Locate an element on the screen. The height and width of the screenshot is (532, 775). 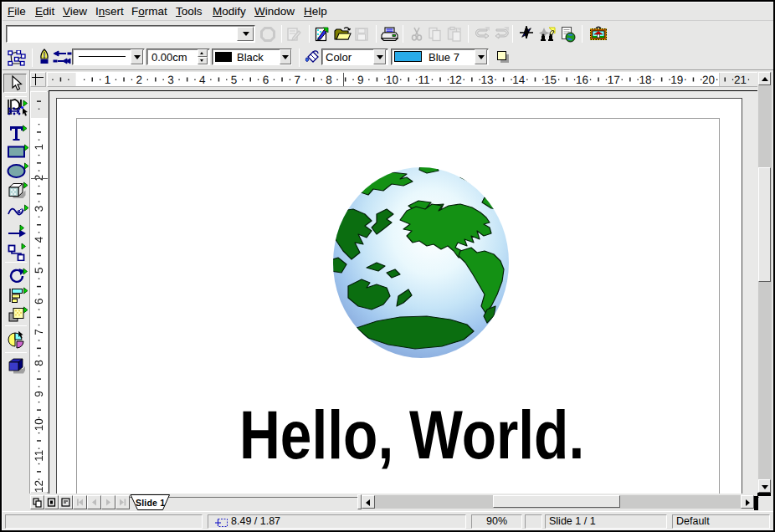
svg-text: 2 is located at coordinates (139, 80).